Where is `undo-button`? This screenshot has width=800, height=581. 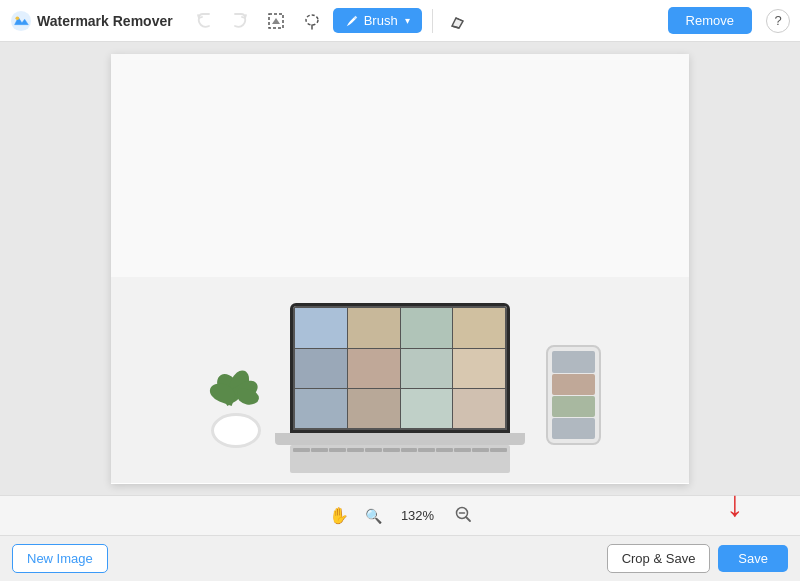 undo-button is located at coordinates (204, 21).